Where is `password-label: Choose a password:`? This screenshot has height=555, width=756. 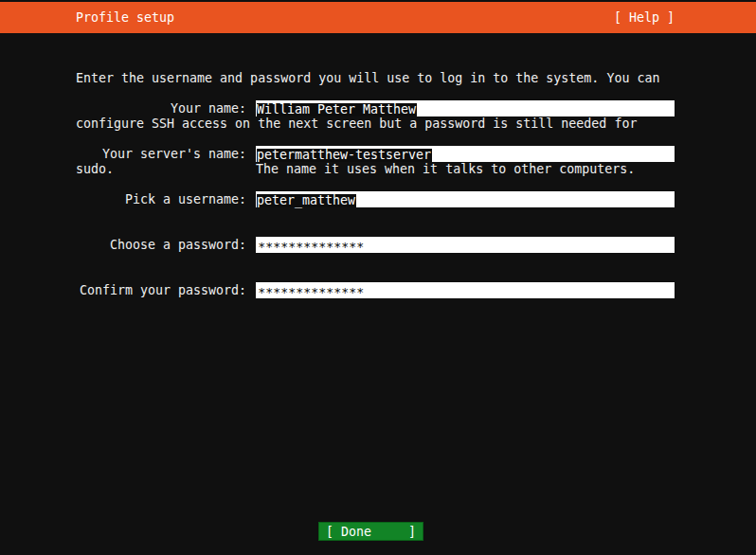 password-label: Choose a password: is located at coordinates (133, 244).